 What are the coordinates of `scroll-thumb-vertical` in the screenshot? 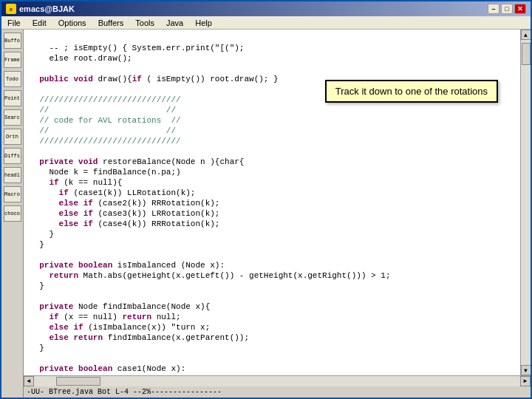 It's located at (526, 54).